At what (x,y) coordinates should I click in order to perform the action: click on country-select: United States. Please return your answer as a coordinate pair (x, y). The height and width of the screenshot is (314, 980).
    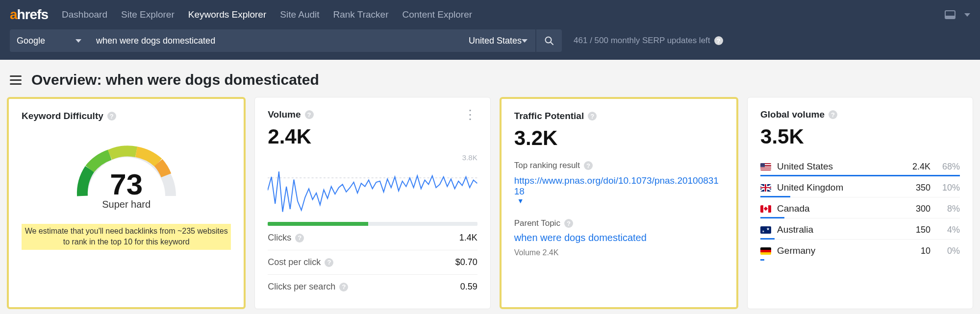
    Looking at the image, I should click on (498, 41).